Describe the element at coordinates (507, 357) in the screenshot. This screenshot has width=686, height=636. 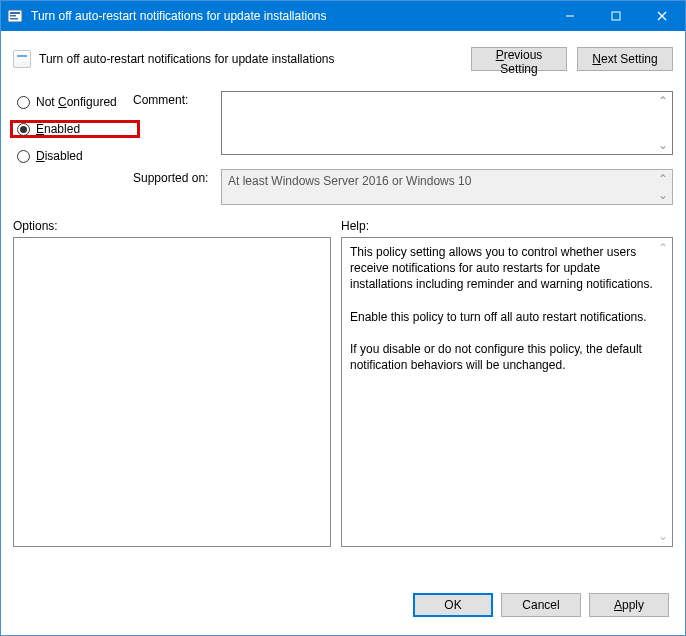
I see `help-text: If you disable or do not configure this …` at that location.